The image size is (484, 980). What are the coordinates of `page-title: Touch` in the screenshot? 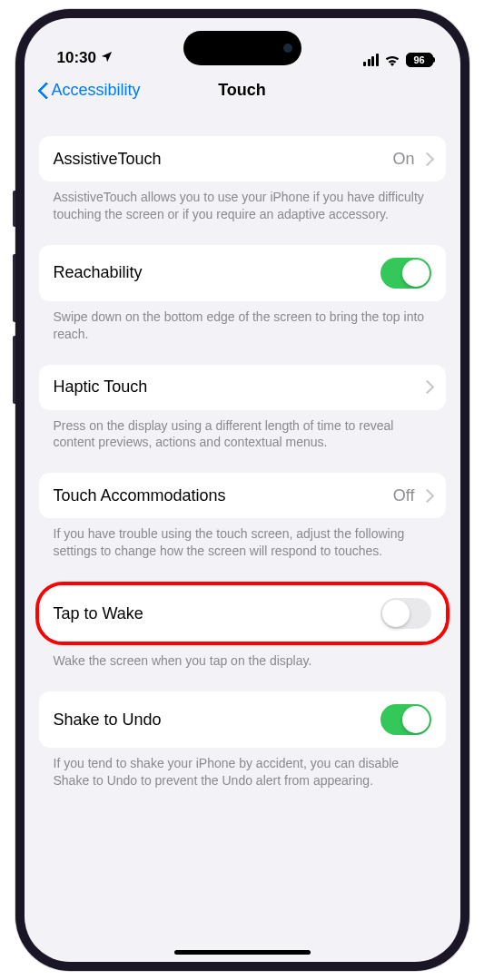 It's located at (242, 91).